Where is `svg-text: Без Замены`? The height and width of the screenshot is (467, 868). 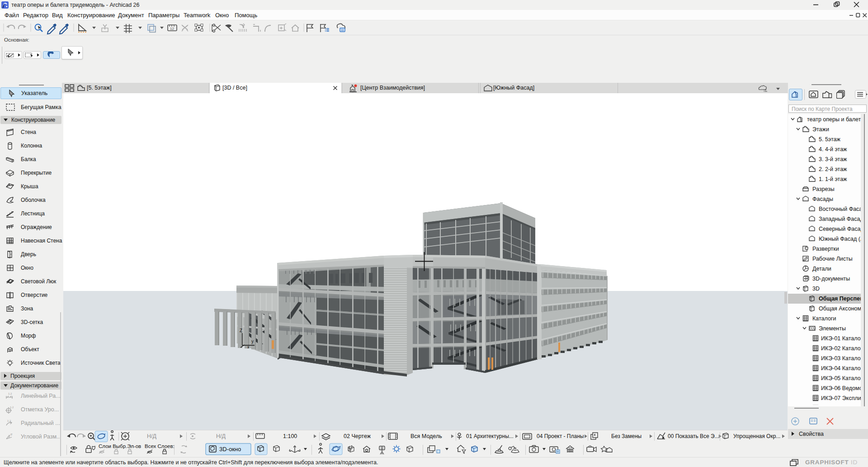 svg-text: Без Замены is located at coordinates (627, 436).